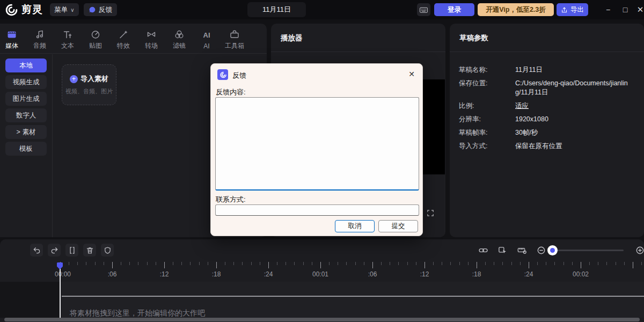 The image size is (644, 322). What do you see at coordinates (522, 250) in the screenshot?
I see `preview-axis-button` at bounding box center [522, 250].